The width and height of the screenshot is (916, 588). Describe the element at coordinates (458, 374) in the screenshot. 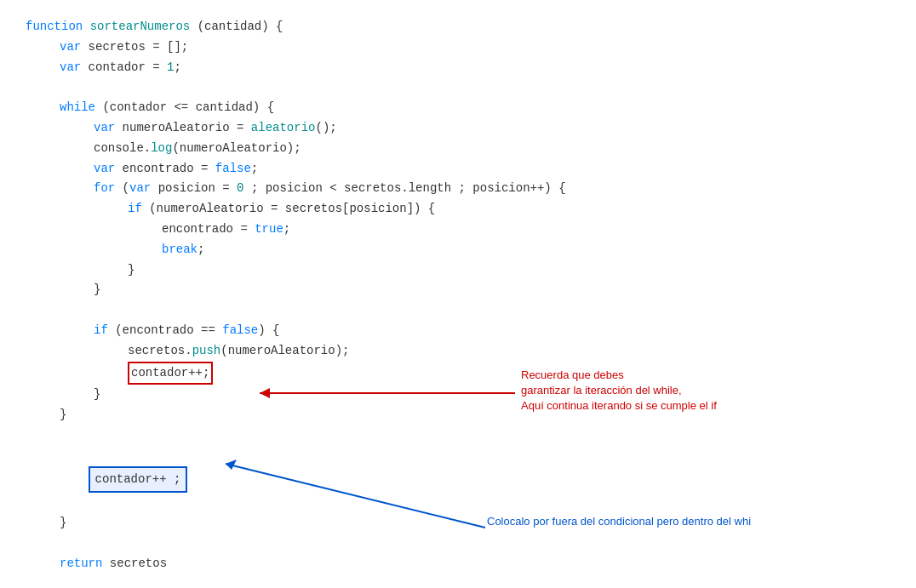

I see `code-line-18: contador++;` at that location.